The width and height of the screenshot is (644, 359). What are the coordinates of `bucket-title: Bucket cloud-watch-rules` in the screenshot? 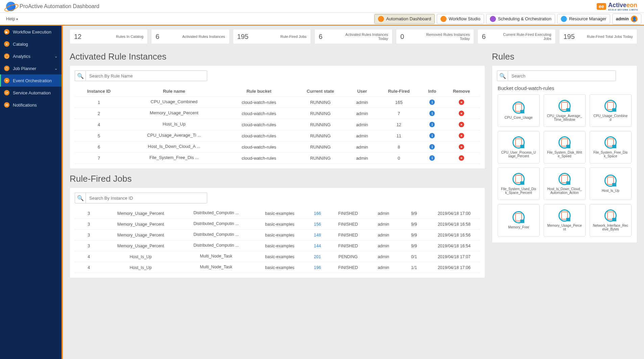 It's located at (565, 88).